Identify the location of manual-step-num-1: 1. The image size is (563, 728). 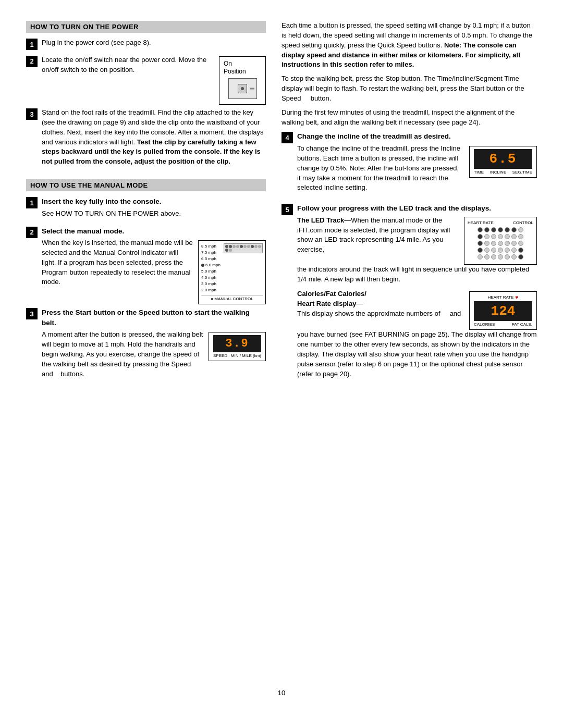
(32, 203).